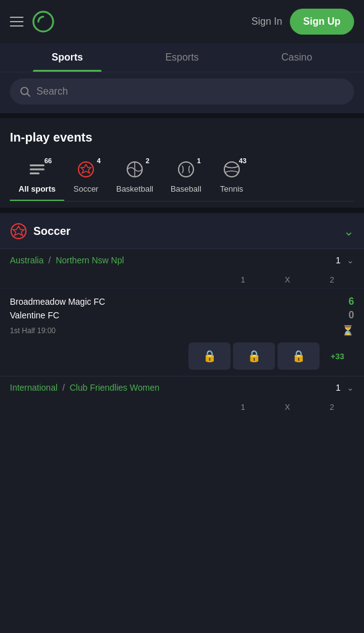 The width and height of the screenshot is (364, 633). I want to click on sports-filter: 66 All sports 4 Soccer, so click(182, 178).